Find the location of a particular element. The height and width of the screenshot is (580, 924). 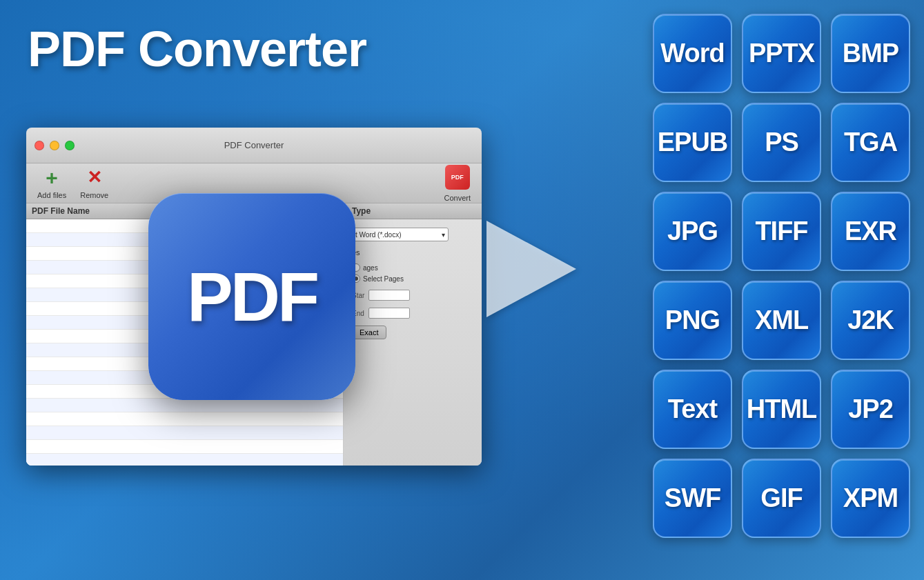

format-btn-label-png: PNG is located at coordinates (693, 320).